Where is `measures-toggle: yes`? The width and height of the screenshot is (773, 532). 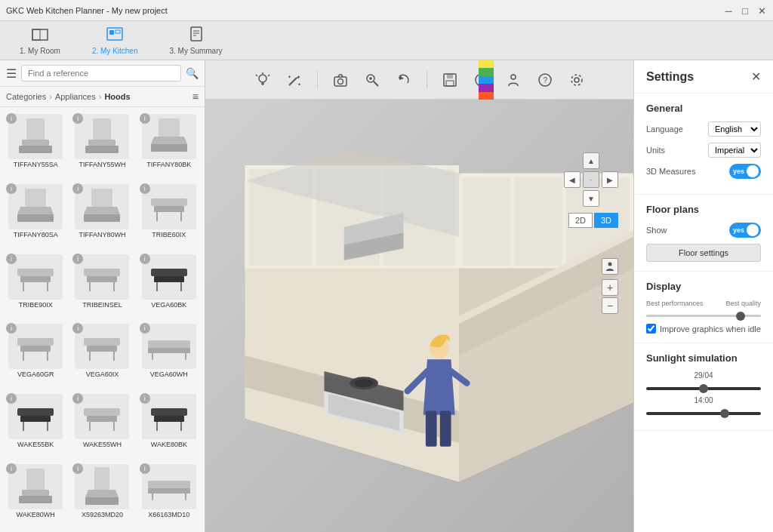
measures-toggle: yes is located at coordinates (745, 171).